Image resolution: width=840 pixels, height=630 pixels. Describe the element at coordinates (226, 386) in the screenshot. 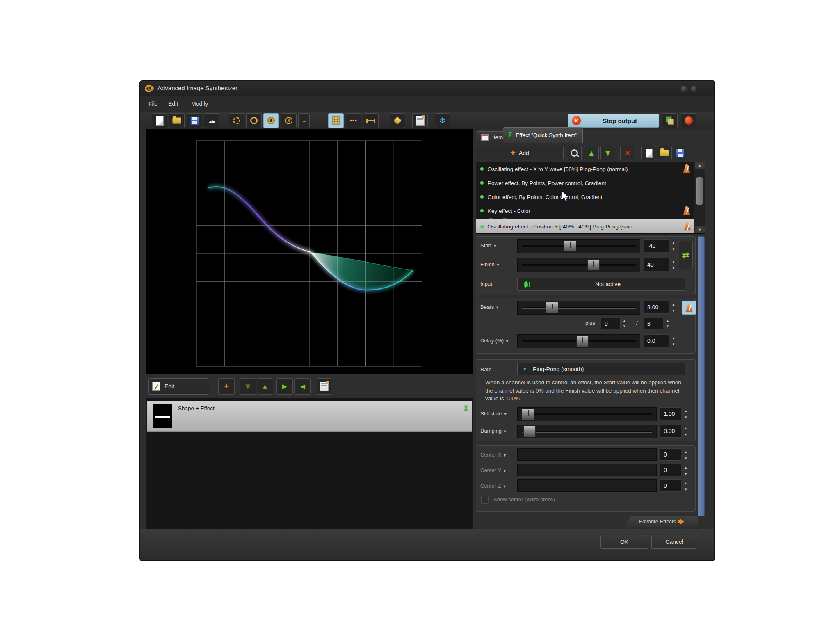

I see `add-track-button: +` at that location.